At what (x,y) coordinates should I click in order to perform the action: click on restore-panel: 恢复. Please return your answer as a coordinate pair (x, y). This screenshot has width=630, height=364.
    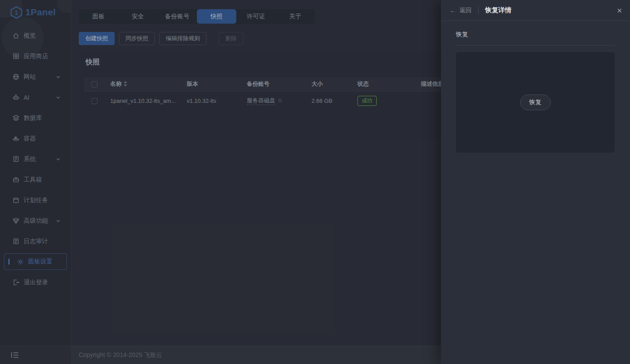
    Looking at the image, I should click on (536, 102).